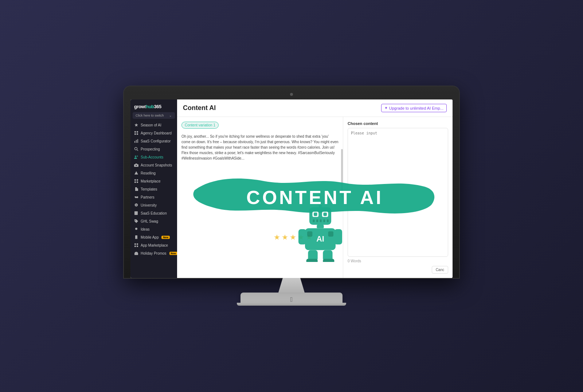  What do you see at coordinates (149, 222) in the screenshot?
I see `sidebar-label: GHL Swag` at bounding box center [149, 222].